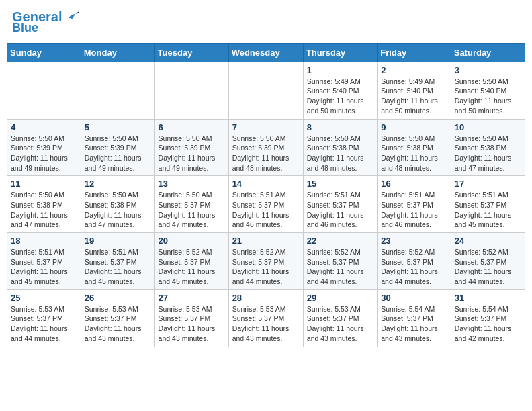 This screenshot has width=532, height=411. I want to click on page-header: General Blue, so click(266, 22).